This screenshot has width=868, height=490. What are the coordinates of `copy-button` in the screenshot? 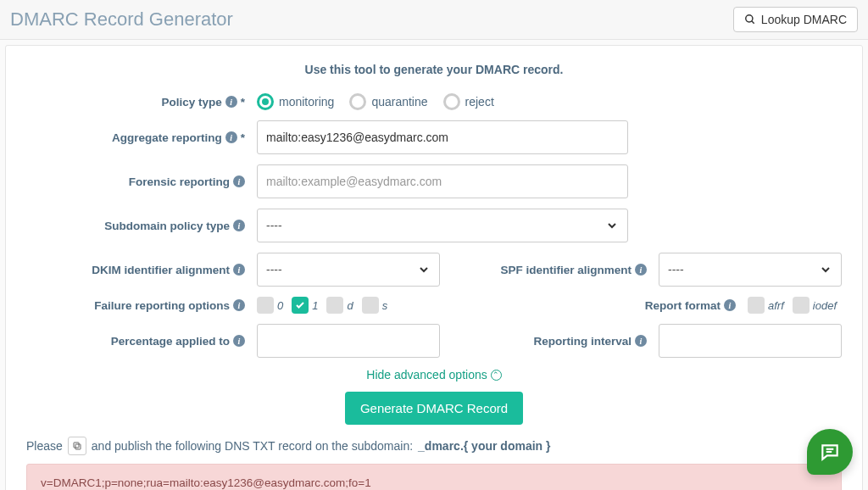 It's located at (77, 446).